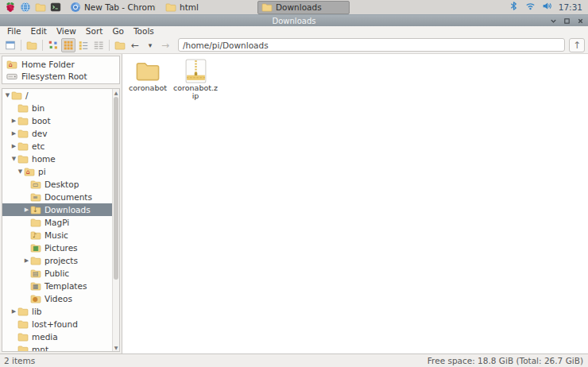 This screenshot has height=367, width=588. What do you see at coordinates (116, 92) in the screenshot?
I see `scroll-up-icon: ▲` at bounding box center [116, 92].